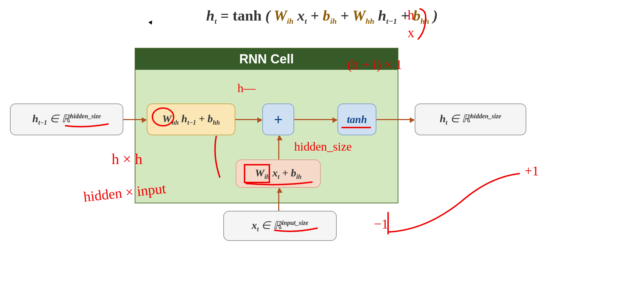  I want to click on eq-wih: Wih, so click(284, 16).